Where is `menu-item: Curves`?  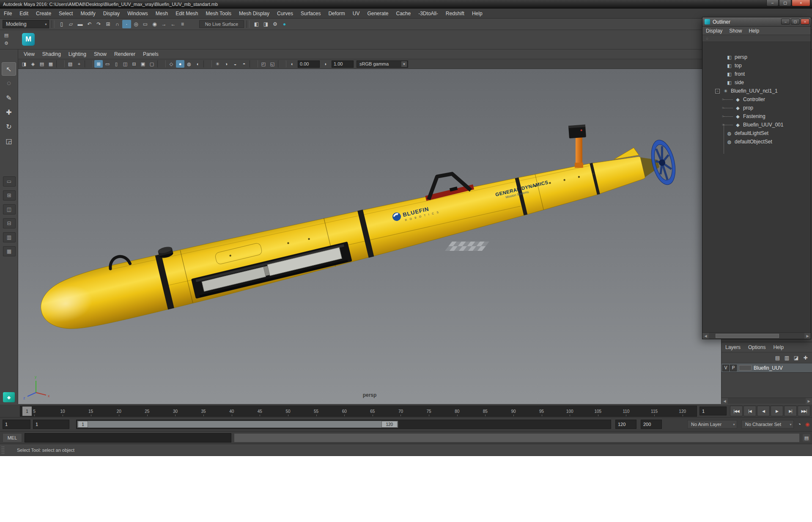 menu-item: Curves is located at coordinates (285, 14).